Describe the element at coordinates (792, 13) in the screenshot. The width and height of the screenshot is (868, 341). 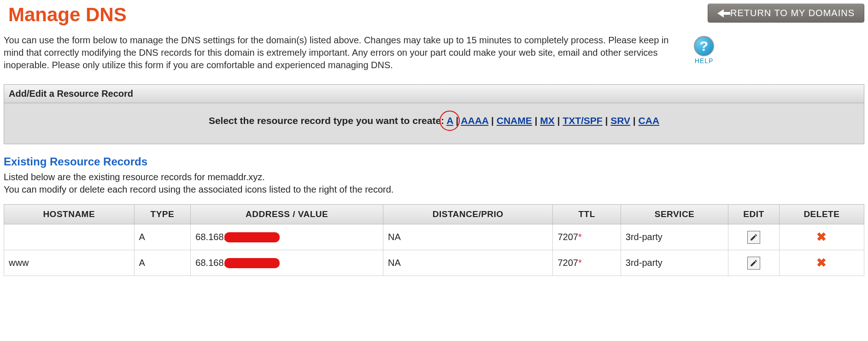
I see `return-button-label: RETURN TO MY DOMAINS` at that location.